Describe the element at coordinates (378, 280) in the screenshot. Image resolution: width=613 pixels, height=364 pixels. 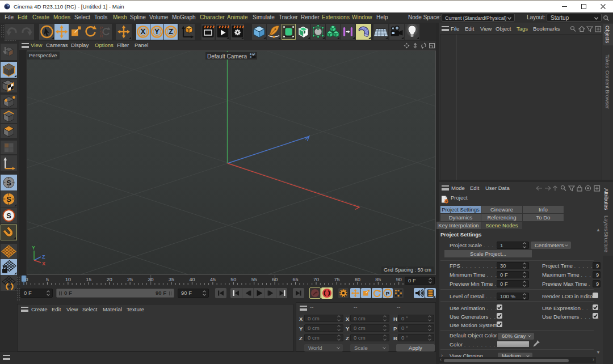
I see `svg-text: 85` at that location.